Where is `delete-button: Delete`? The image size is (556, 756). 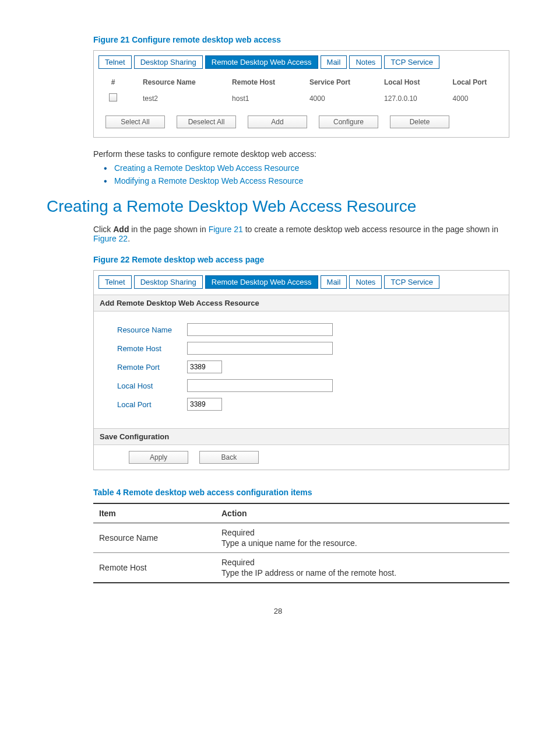
delete-button: Delete is located at coordinates (420, 122).